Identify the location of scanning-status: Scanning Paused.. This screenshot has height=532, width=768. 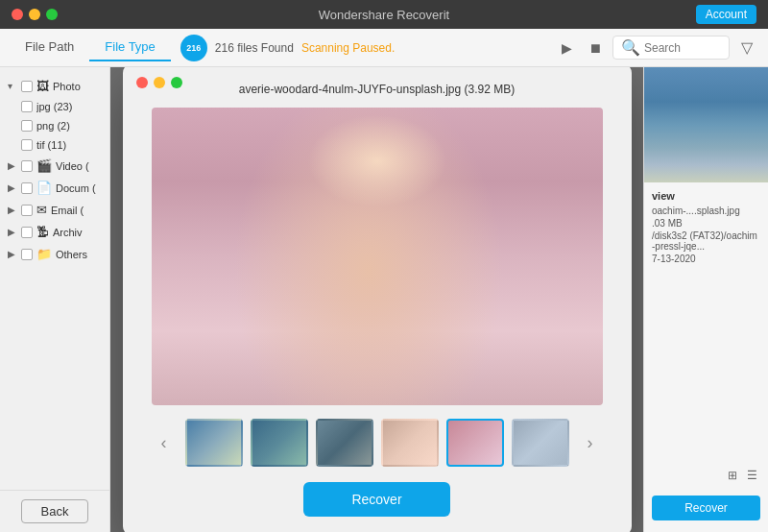
(348, 48).